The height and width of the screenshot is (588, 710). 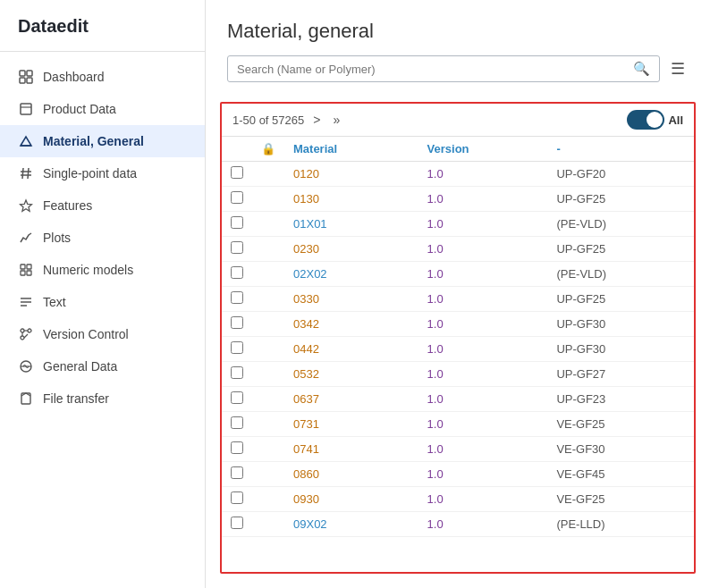 What do you see at coordinates (678, 69) in the screenshot?
I see `menu-icon: ☰` at bounding box center [678, 69].